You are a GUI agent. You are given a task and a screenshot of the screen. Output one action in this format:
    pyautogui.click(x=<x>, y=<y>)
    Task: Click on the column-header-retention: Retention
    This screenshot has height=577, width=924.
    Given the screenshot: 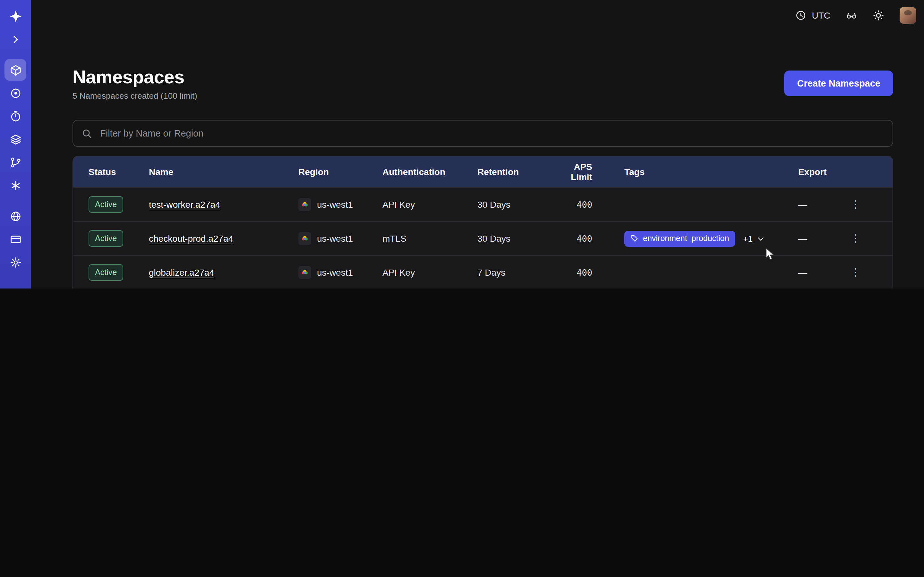 What is the action you would take?
    pyautogui.click(x=514, y=172)
    